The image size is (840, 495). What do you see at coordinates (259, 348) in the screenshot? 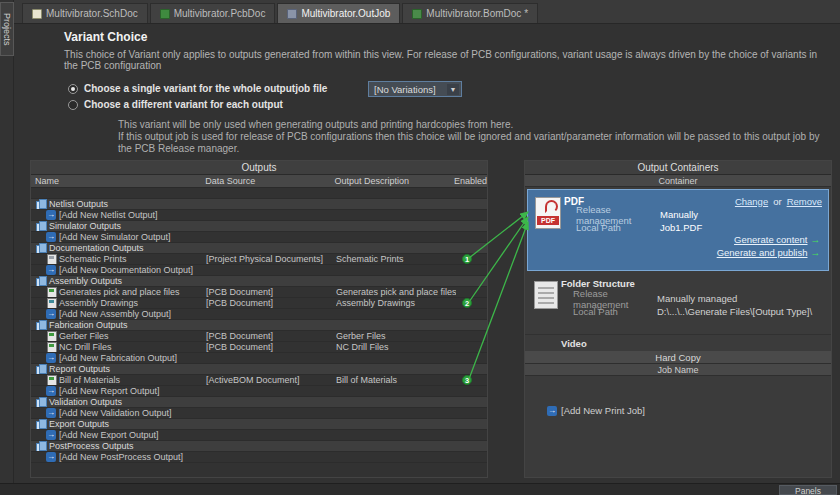
I see `output-row-nc-drill-files: NC Drill Files[PCB Document]NC Drill Fil…` at bounding box center [259, 348].